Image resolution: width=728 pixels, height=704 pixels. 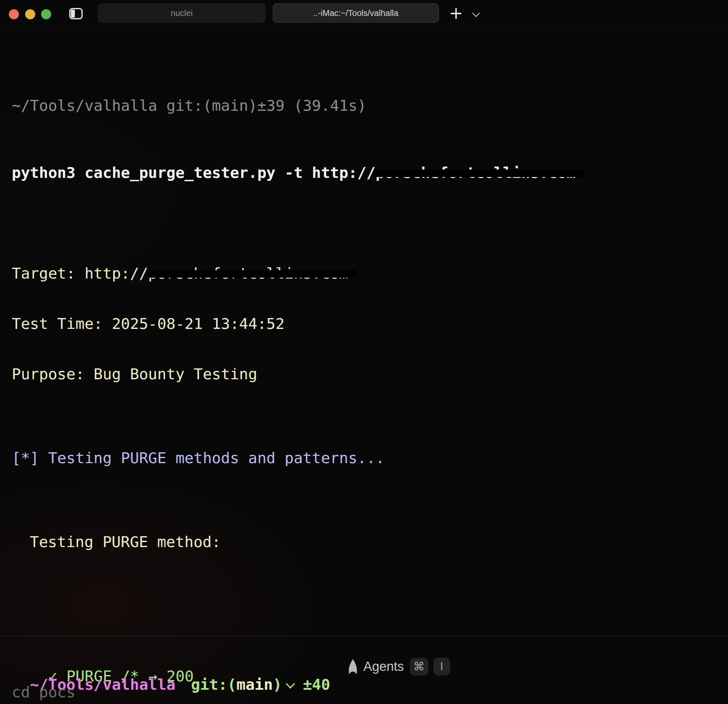 I want to click on status-line: [*] Testing PURGE methods and patterns..…, so click(x=370, y=458).